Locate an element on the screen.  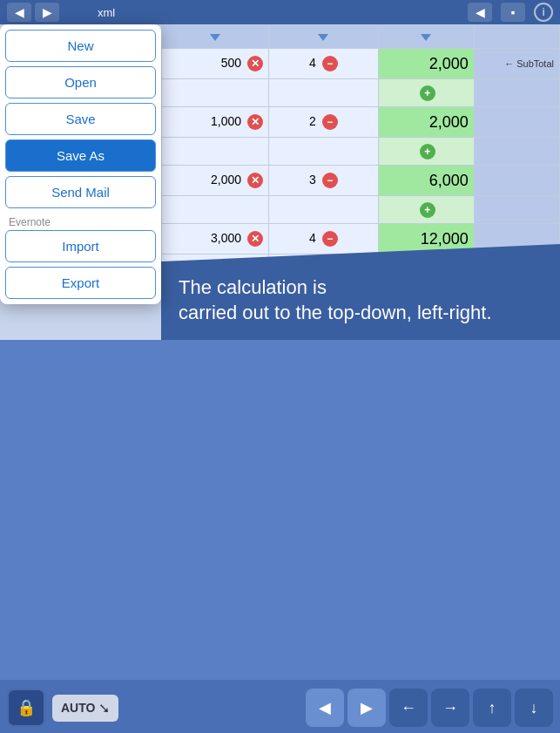
share-button: ▪ is located at coordinates (513, 12).